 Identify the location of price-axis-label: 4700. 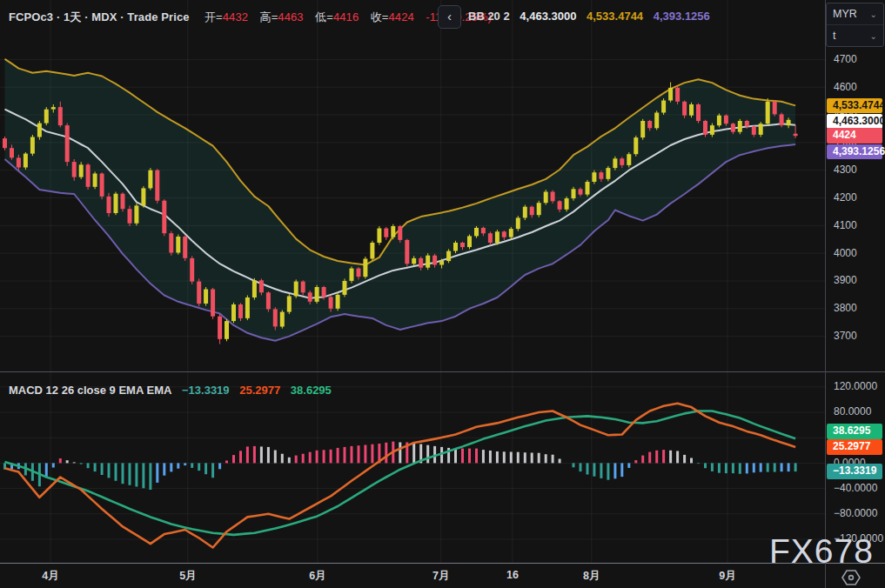
(846, 59).